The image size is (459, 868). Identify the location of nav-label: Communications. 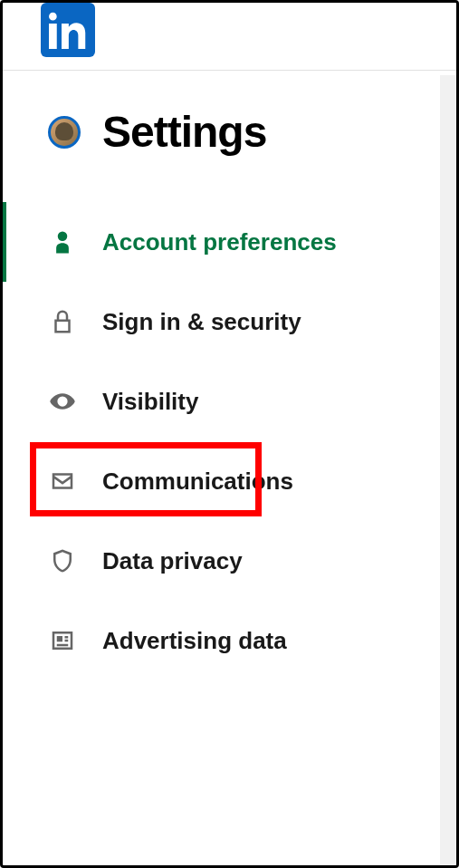
(197, 482).